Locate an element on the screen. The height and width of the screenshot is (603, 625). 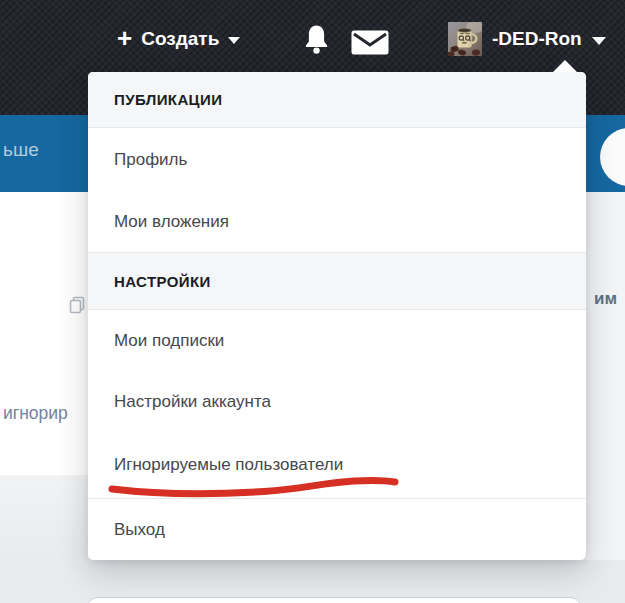
nav-link-clipped: ьше is located at coordinates (21, 150).